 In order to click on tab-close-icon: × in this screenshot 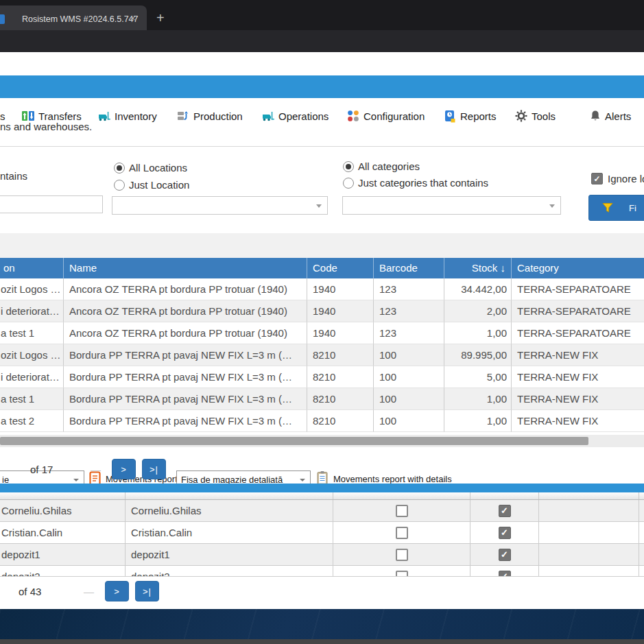, I will do `click(133, 18)`.